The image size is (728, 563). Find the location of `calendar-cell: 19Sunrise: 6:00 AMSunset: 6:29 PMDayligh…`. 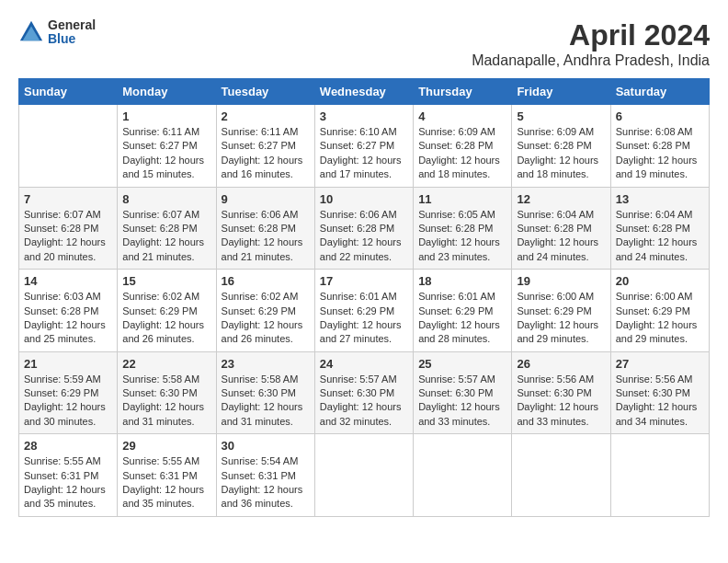

calendar-cell: 19Sunrise: 6:00 AMSunset: 6:29 PMDayligh… is located at coordinates (561, 311).